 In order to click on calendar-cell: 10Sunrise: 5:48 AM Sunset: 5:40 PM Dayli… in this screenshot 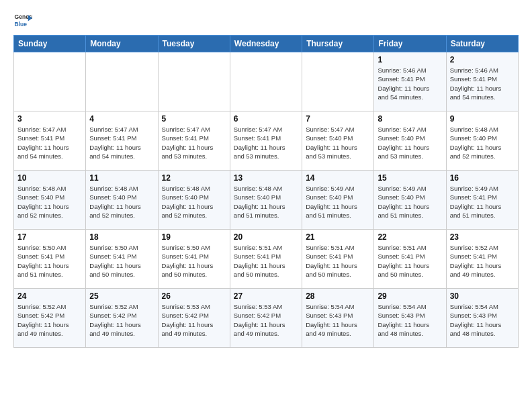, I will do `click(50, 200)`.